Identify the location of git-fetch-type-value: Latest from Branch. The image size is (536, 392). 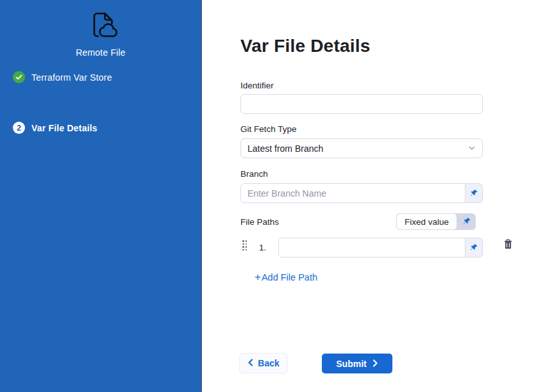
(285, 149).